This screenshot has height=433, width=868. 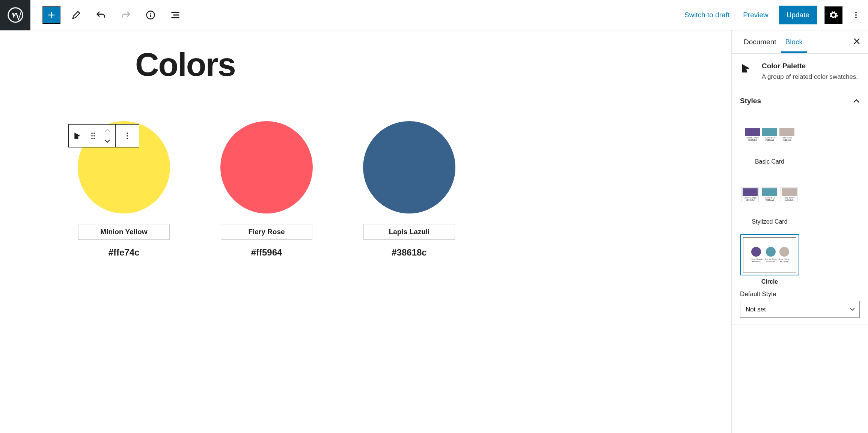 What do you see at coordinates (127, 136) in the screenshot?
I see `block-more-button` at bounding box center [127, 136].